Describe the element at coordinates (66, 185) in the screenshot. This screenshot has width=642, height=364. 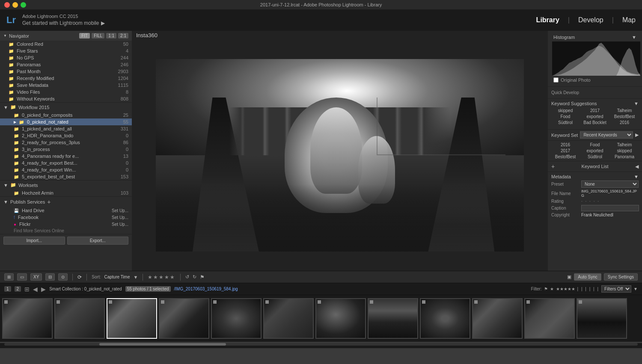
I see `worksets-section-header: ▼ 📁 Worksets` at that location.